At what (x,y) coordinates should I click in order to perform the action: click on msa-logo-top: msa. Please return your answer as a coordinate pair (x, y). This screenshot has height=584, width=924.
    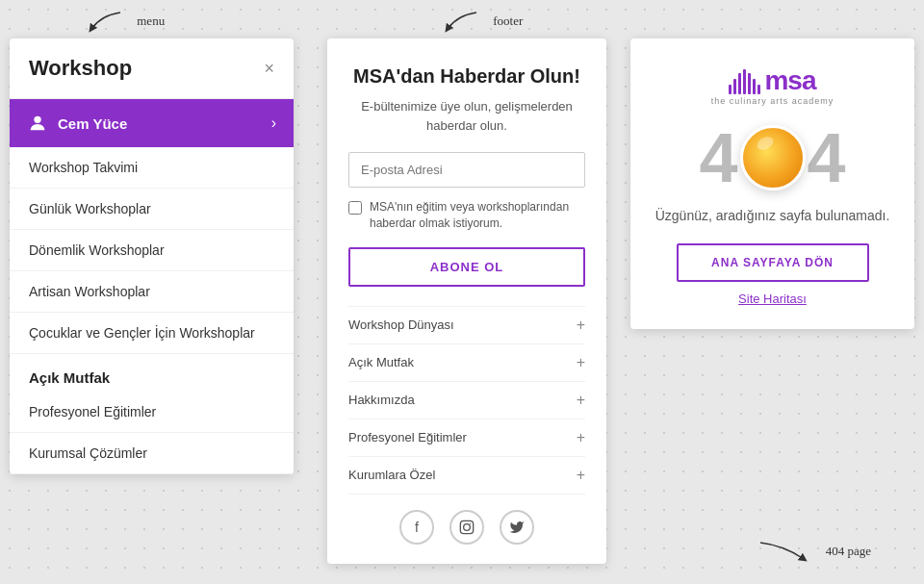
    Looking at the image, I should click on (772, 81).